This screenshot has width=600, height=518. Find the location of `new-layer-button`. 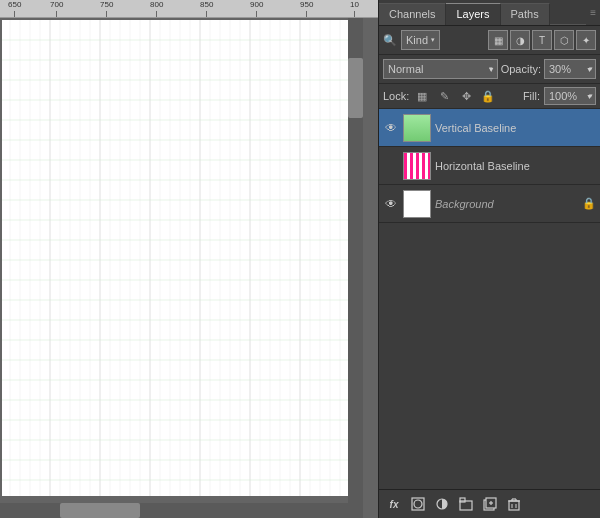

new-layer-button is located at coordinates (490, 504).